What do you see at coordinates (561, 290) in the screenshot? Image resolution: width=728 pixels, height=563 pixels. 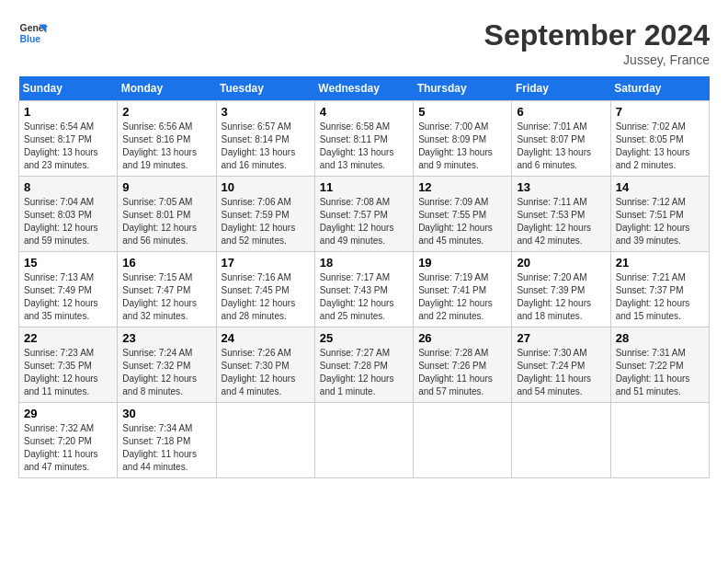 I see `calendar-cell: 20Sunrise: 7:20 AM Sunset: 7:39 PM Dayli…` at bounding box center [561, 290].